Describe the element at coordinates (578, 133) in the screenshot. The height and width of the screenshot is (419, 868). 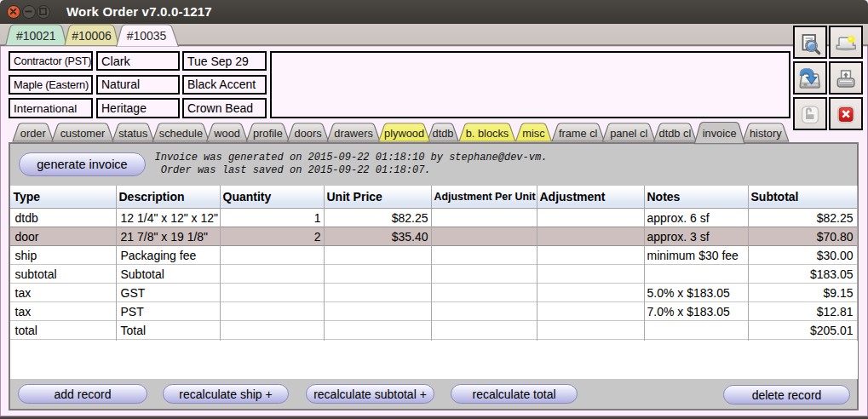
I see `svg-text: frame cl` at that location.